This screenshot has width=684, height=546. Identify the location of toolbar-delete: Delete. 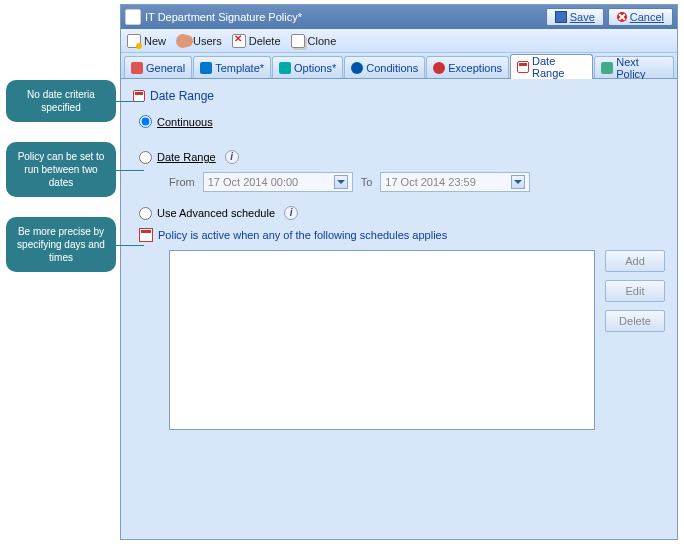
(256, 41).